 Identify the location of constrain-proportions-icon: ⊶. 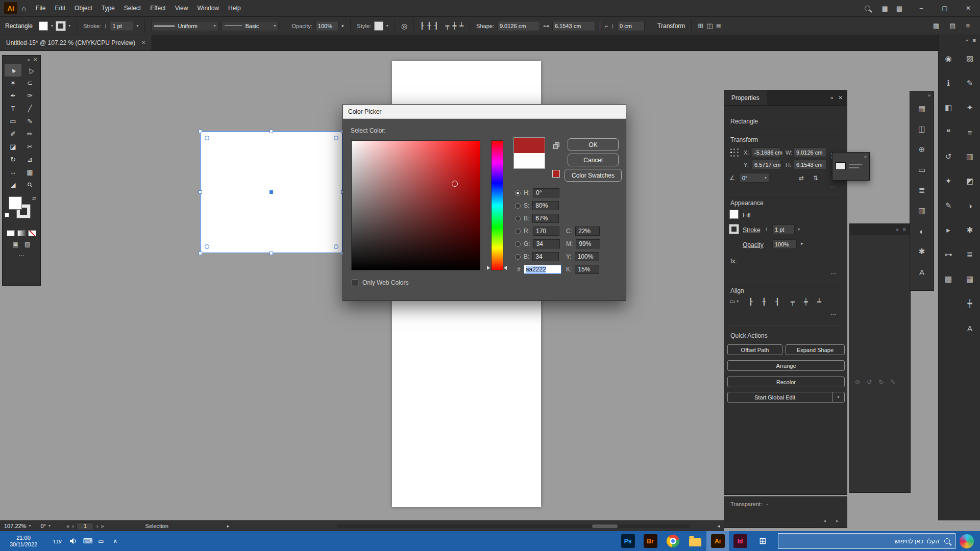
(546, 26).